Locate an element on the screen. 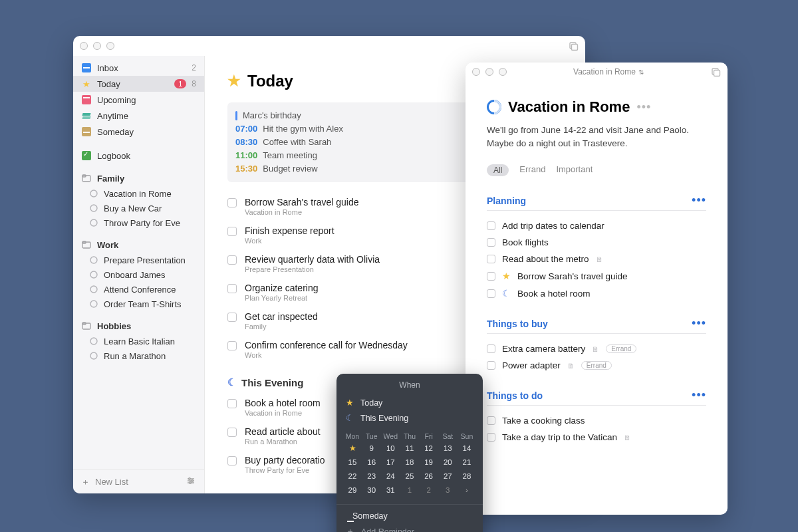 This screenshot has height=532, width=798. calendar-day: 19 is located at coordinates (429, 462).